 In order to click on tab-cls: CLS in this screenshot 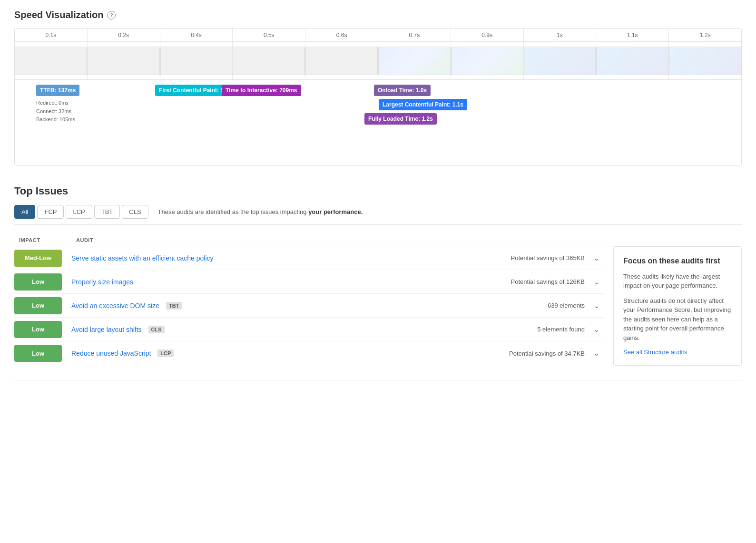, I will do `click(135, 212)`.